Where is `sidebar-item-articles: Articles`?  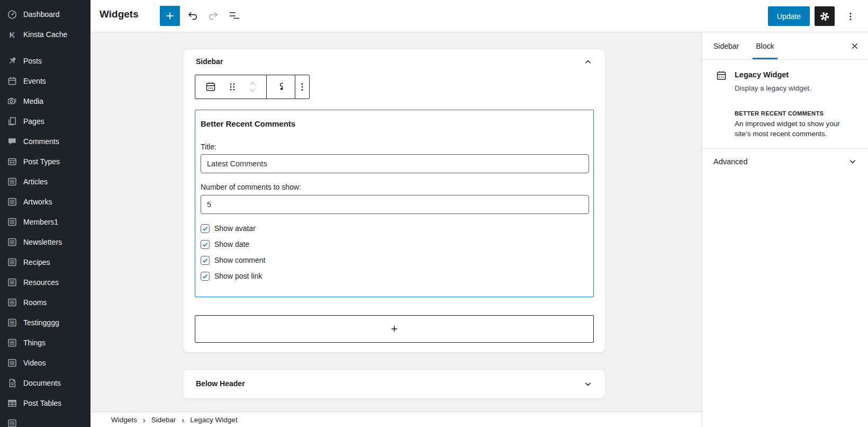 sidebar-item-articles: Articles is located at coordinates (46, 182).